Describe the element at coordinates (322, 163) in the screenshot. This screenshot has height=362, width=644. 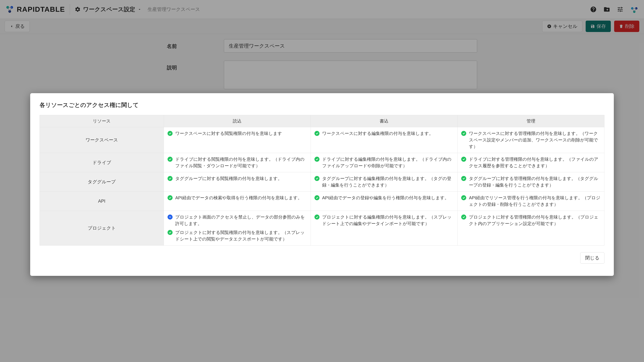
I see `table-row: ドライブドライブに対する閲覧権限の付与を意味します。（ドライブ内のファイル閲覧・…` at that location.